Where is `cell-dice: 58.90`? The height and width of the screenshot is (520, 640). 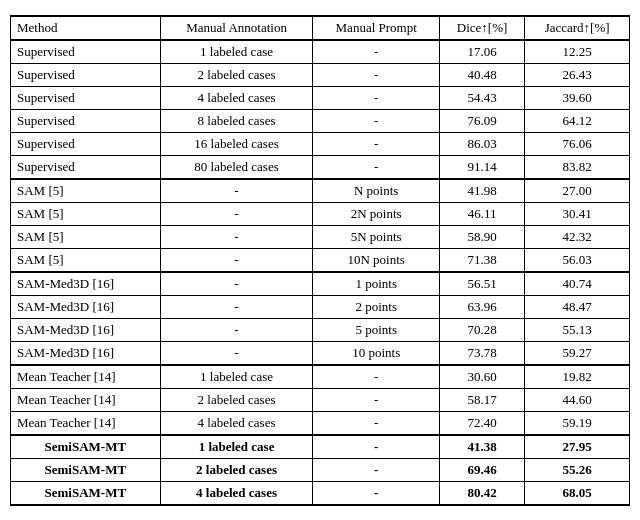 cell-dice: 58.90 is located at coordinates (482, 236).